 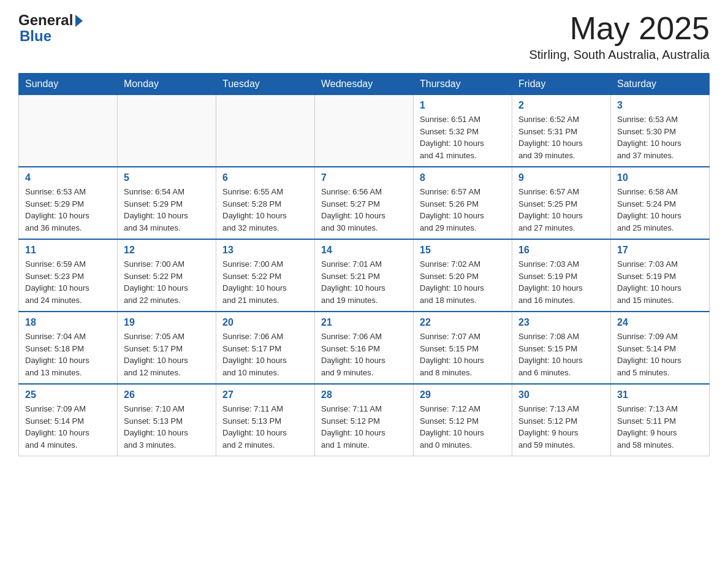 What do you see at coordinates (561, 420) in the screenshot?
I see `calendar-cell: 30Sunrise: 7:13 AMSunset: 5:12 PMDayligh…` at bounding box center [561, 420].